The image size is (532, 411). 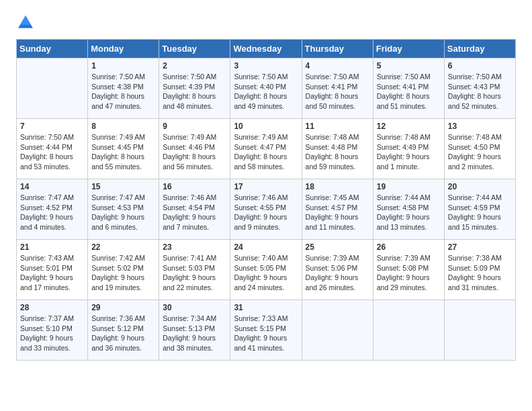 I want to click on cell-info: Sunrise: 7:46 AMSunset: 4:55 PMDaylight:…, so click(x=266, y=212).